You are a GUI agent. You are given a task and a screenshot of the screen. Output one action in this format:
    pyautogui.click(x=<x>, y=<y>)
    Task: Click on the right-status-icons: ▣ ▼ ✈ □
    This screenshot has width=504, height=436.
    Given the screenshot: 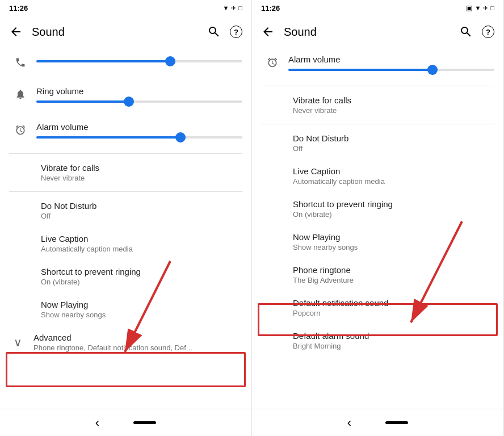 What is the action you would take?
    pyautogui.click(x=480, y=8)
    